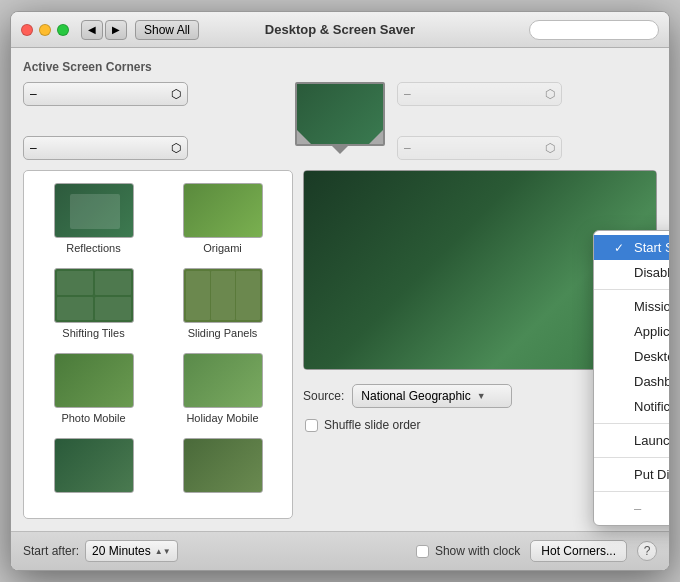  Describe the element at coordinates (223, 210) in the screenshot. I see `saver-thumb-origami` at that location.